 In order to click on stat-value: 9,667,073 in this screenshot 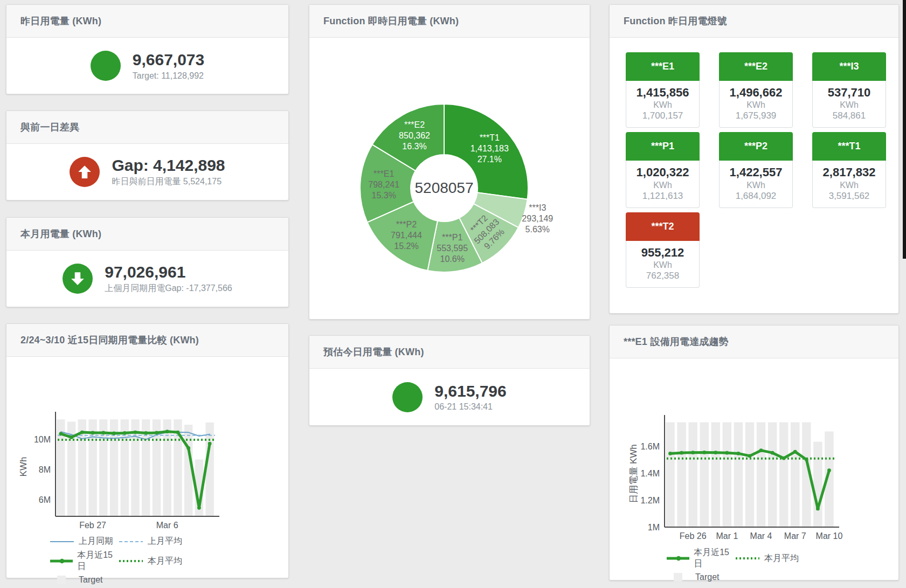, I will do `click(168, 60)`.